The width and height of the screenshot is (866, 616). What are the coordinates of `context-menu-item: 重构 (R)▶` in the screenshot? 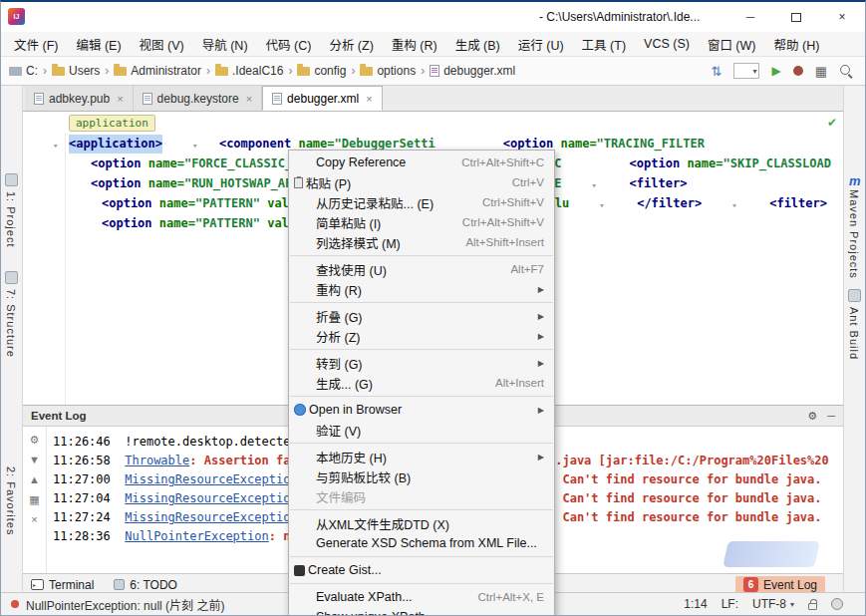 It's located at (422, 289).